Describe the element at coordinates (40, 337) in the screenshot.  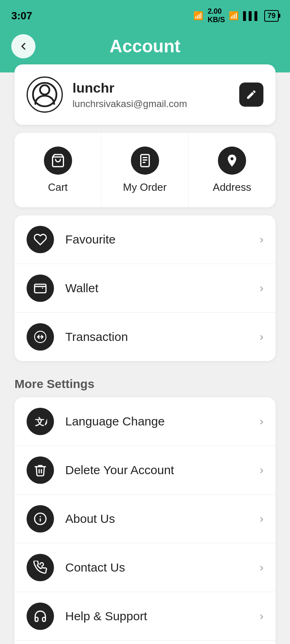
I see `transaction-icon` at that location.